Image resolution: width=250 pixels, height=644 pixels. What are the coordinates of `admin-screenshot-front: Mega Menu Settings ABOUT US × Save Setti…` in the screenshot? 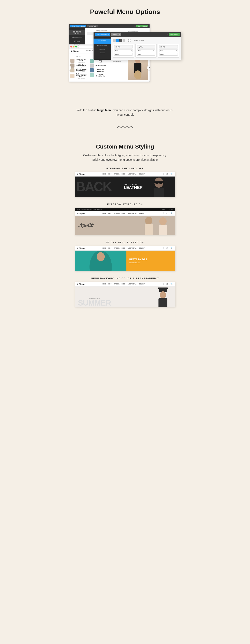 It's located at (138, 46).